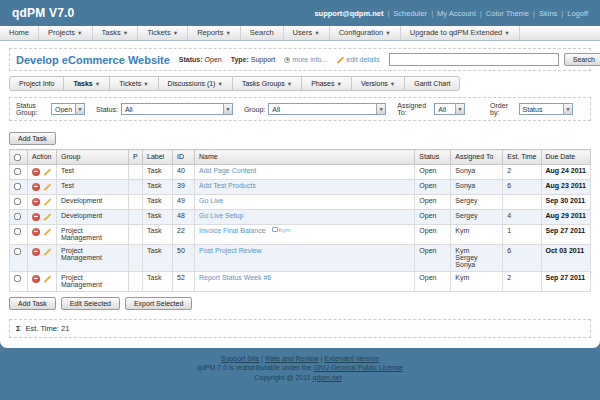  What do you see at coordinates (292, 358) in the screenshot?
I see `footer-link-rate-and-review: Rate and Review` at bounding box center [292, 358].